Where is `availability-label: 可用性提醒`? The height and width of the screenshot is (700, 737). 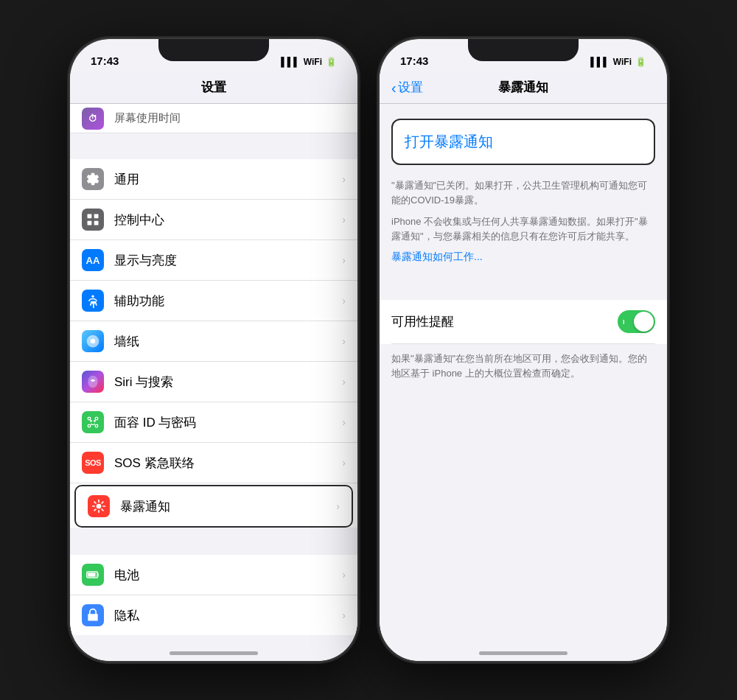 availability-label: 可用性提醒 is located at coordinates (423, 321).